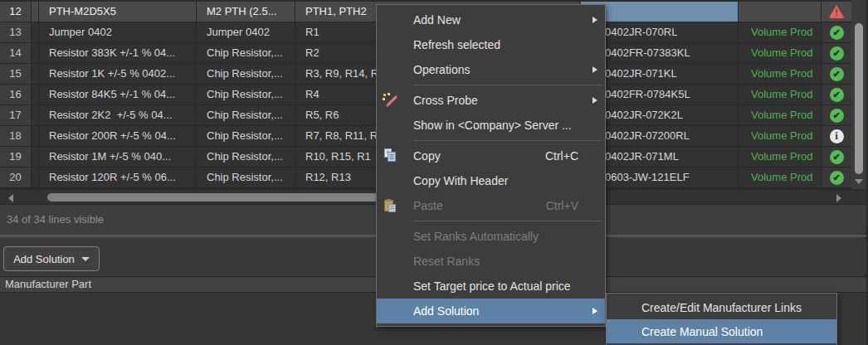 The image size is (868, 345). What do you see at coordinates (491, 70) in the screenshot?
I see `menu-item-operations: Operations` at bounding box center [491, 70].